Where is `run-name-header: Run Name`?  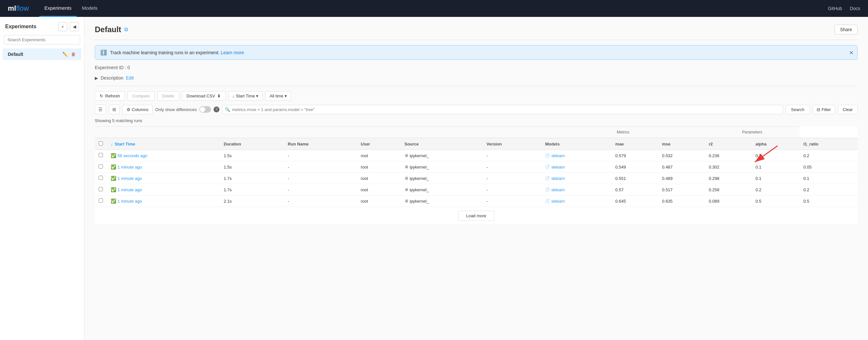
run-name-header: Run Name is located at coordinates (320, 144).